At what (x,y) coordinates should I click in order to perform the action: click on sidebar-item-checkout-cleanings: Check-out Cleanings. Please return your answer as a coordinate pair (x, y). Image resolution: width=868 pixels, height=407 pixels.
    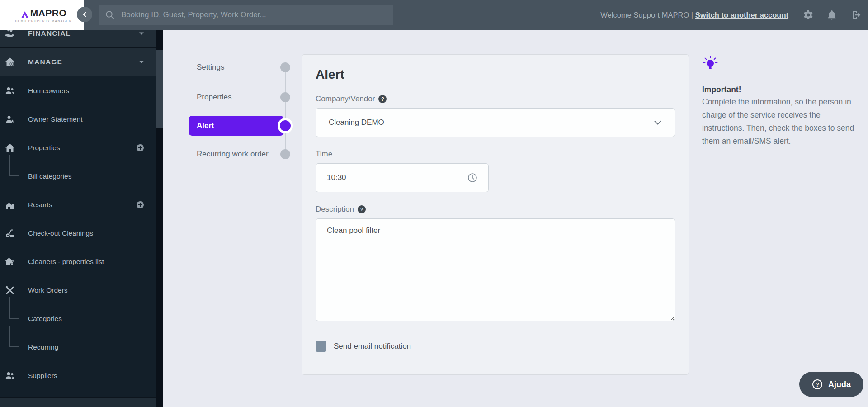
    Looking at the image, I should click on (78, 233).